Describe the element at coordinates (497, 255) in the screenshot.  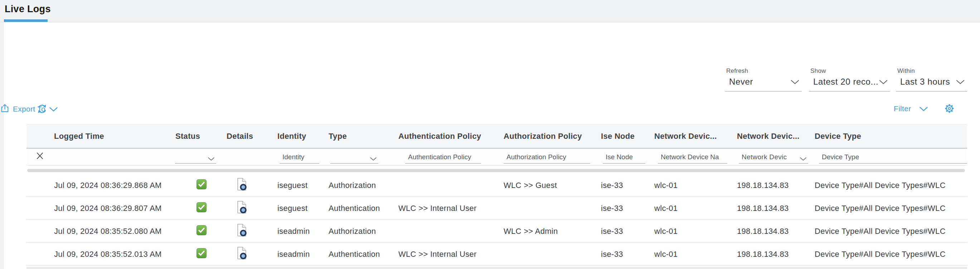
I see `table-row: Jul 09, 2024 08:35:52.013 AM iseadmin Au…` at that location.